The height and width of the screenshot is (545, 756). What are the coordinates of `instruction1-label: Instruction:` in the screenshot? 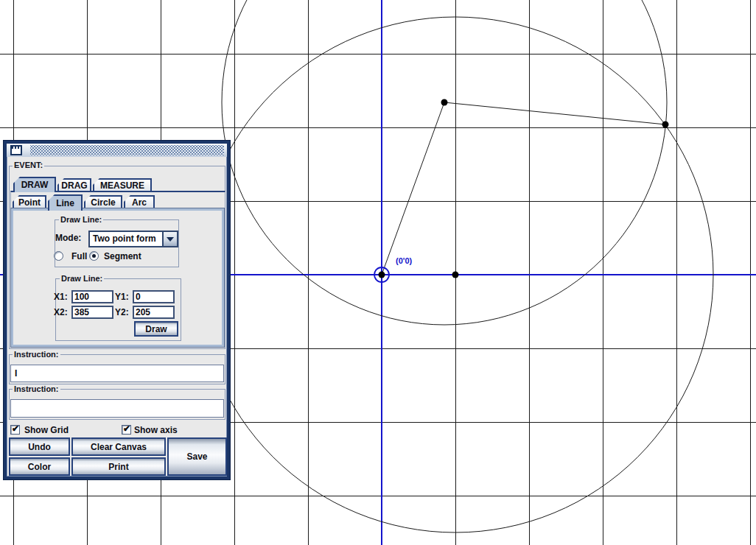 It's located at (37, 354).